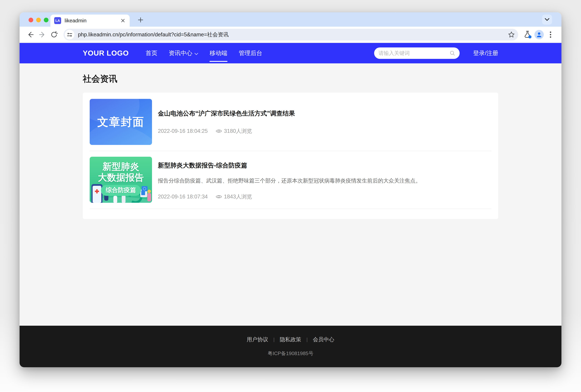 This screenshot has height=392, width=581. I want to click on footer-link-privacy-policy: 隐私政策, so click(290, 340).